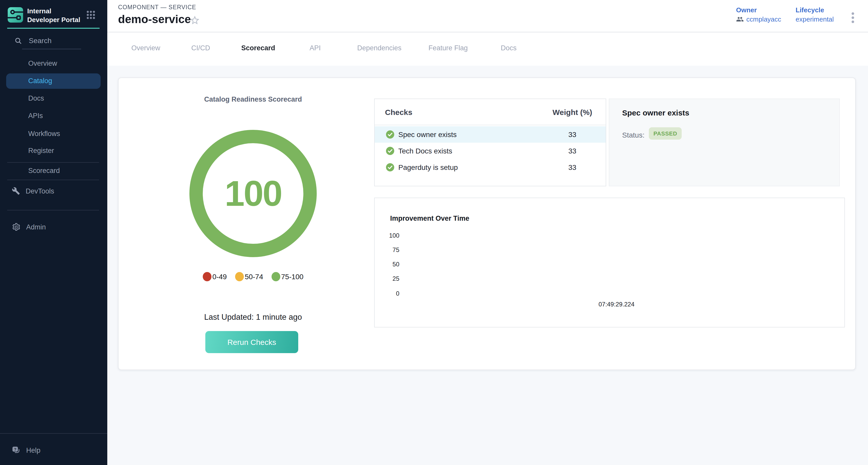 The image size is (868, 465). Describe the element at coordinates (490, 134) in the screenshot. I see `check-row-spec-owner: Spec owner exists 33` at that location.